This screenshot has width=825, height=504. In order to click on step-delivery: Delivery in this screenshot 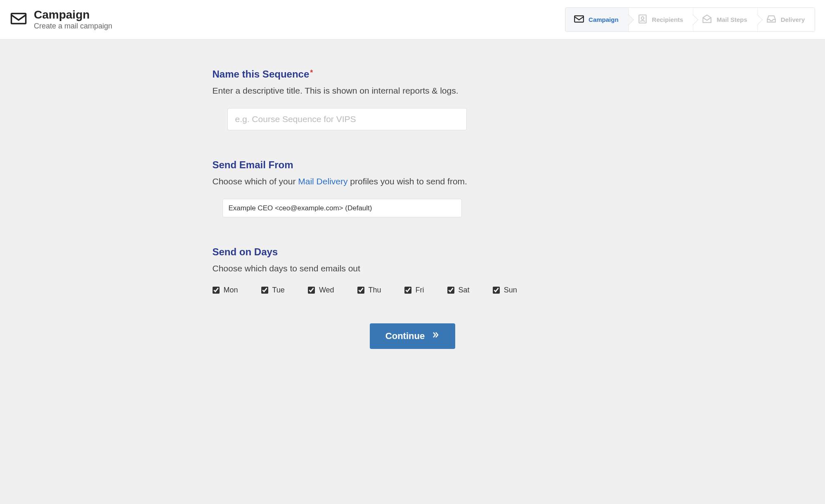, I will do `click(786, 20)`.